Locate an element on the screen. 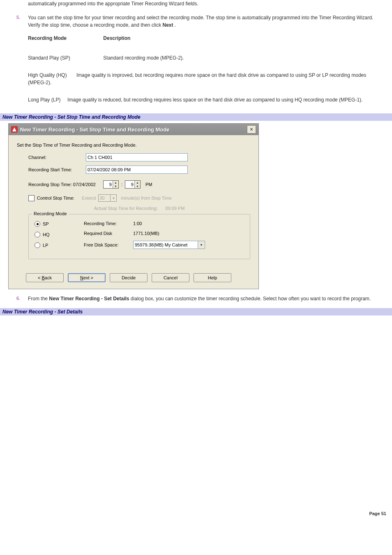 The image size is (392, 555). extend-value is located at coordinates (104, 198).